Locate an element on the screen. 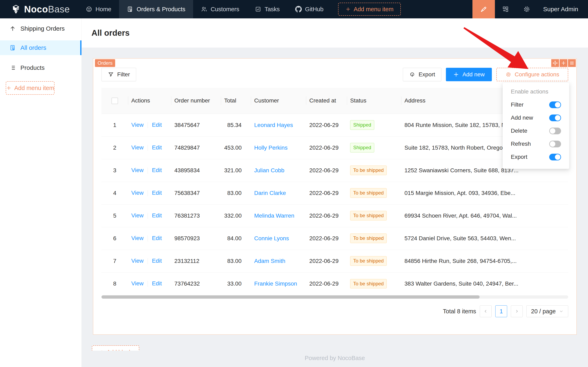 This screenshot has width=588, height=367. pagination-prev-button is located at coordinates (486, 311).